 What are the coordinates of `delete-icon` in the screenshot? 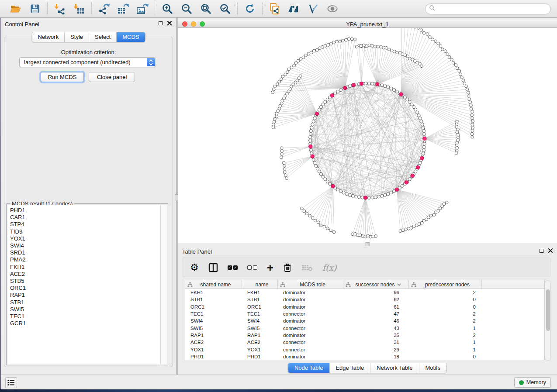 It's located at (287, 268).